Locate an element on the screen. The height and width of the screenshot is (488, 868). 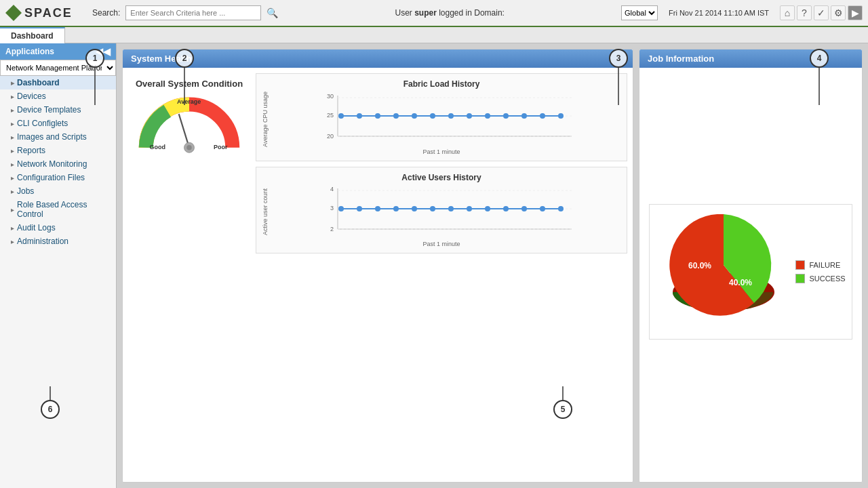
sidebar-item-administration: ▸ Administration is located at coordinates (58, 241).